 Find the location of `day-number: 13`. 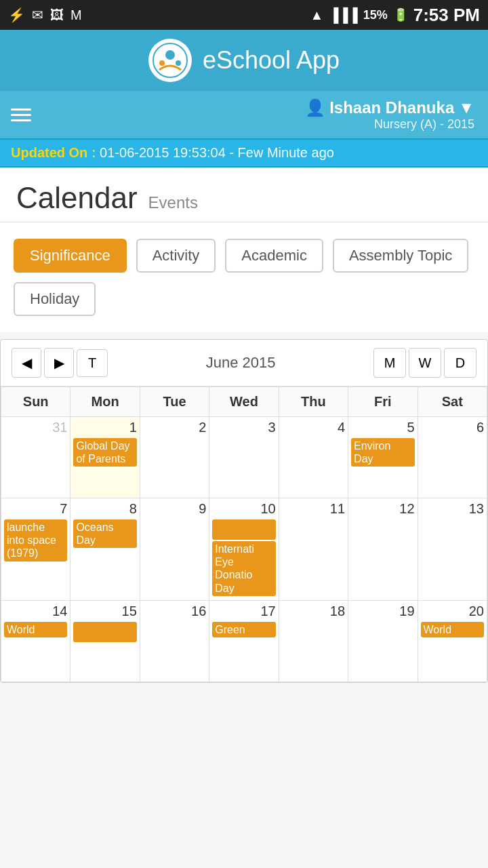

day-number: 13 is located at coordinates (453, 509).